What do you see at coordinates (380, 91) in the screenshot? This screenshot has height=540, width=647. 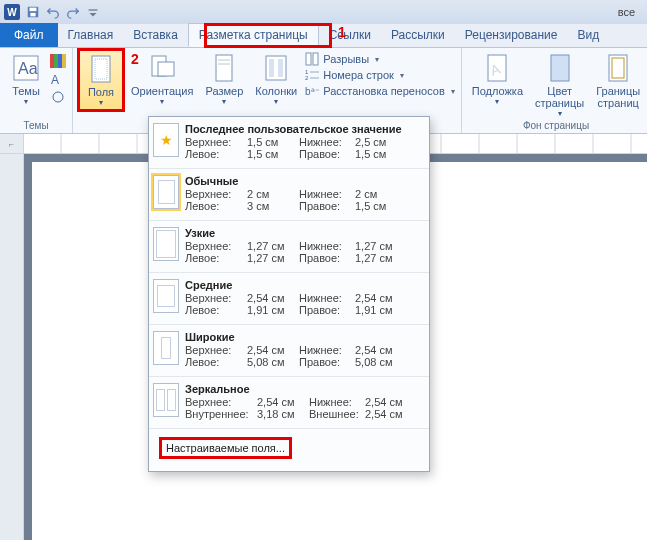 I see `hyphenation-button: bᵃ⁻Расстановка переносов▾` at bounding box center [380, 91].